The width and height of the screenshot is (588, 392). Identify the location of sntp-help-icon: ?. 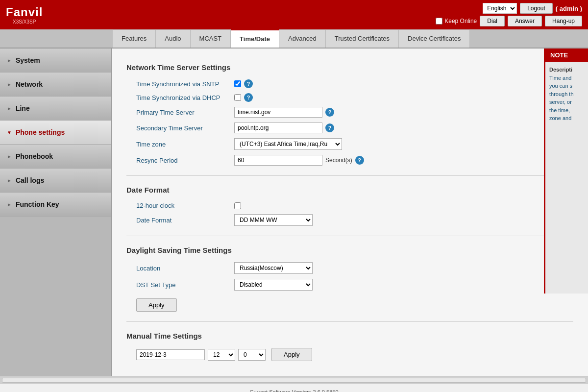
(248, 84).